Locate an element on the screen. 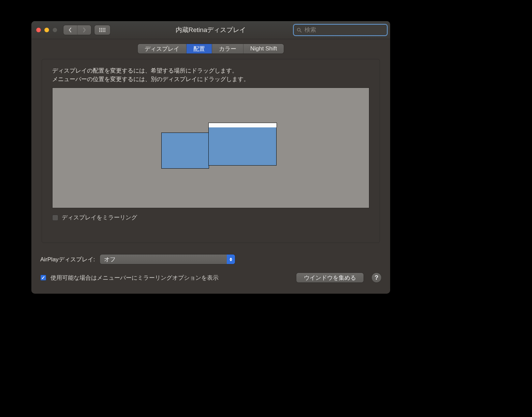  window-controls is located at coordinates (47, 30).